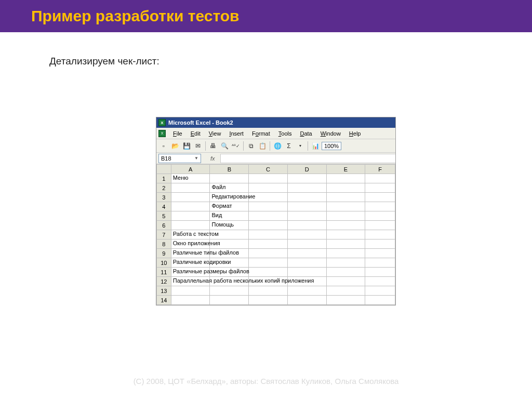 This screenshot has width=532, height=399. What do you see at coordinates (164, 197) in the screenshot?
I see `row-header: 3` at bounding box center [164, 197].